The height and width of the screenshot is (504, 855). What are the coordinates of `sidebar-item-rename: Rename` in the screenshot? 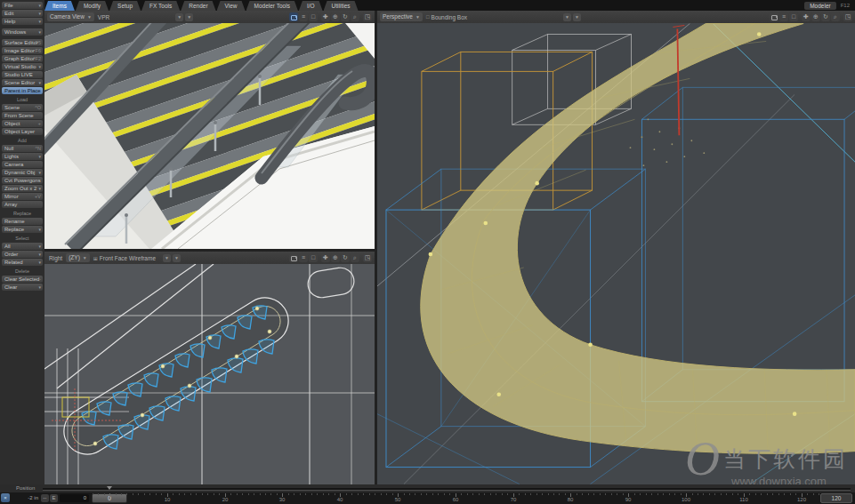 It's located at (22, 221).